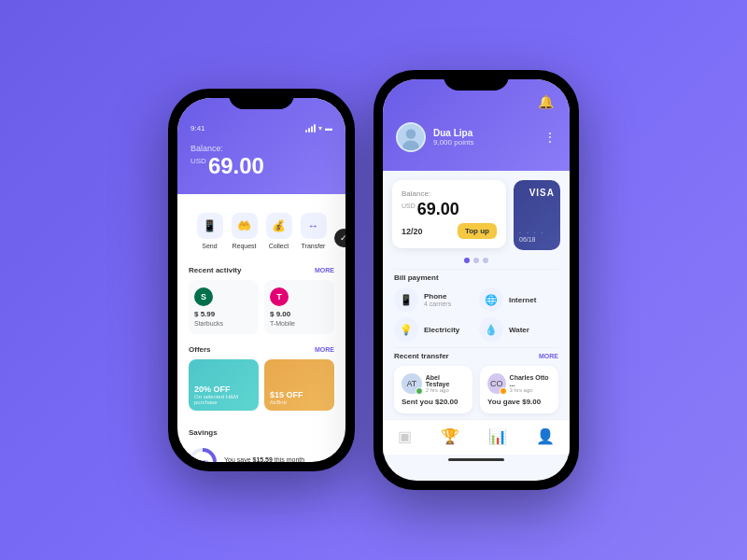  What do you see at coordinates (215, 271) in the screenshot?
I see `recent-activity-title: Recent activity` at bounding box center [215, 271].